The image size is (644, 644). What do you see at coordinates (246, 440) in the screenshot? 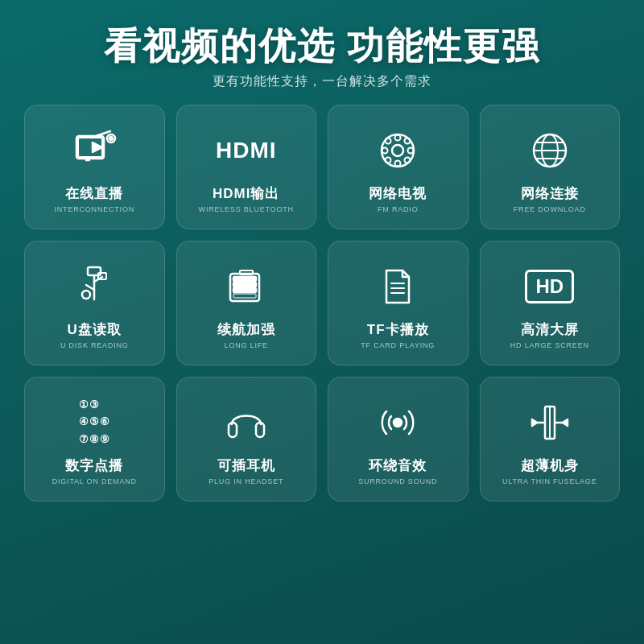
I see `feature-card-headphone: 可插耳机PLUG IN HEADSET` at bounding box center [246, 440].